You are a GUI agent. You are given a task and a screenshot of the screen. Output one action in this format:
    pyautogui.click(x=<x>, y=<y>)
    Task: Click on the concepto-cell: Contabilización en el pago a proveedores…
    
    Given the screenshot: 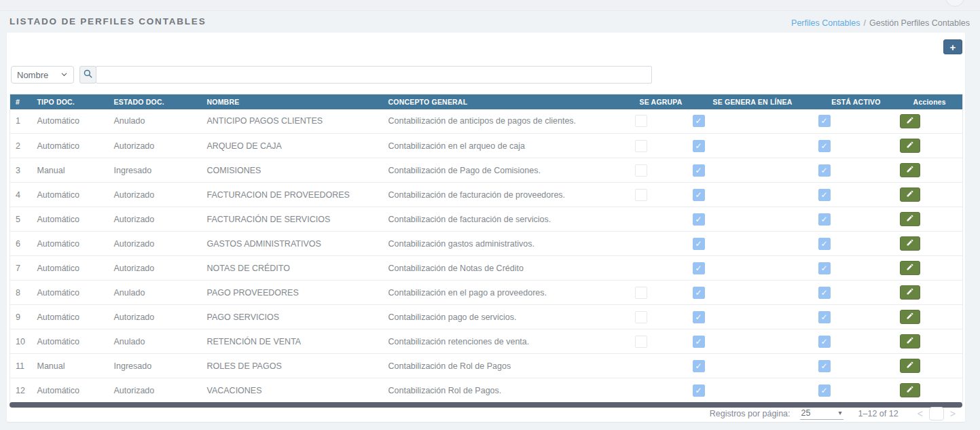 What is the action you would take?
    pyautogui.click(x=509, y=293)
    